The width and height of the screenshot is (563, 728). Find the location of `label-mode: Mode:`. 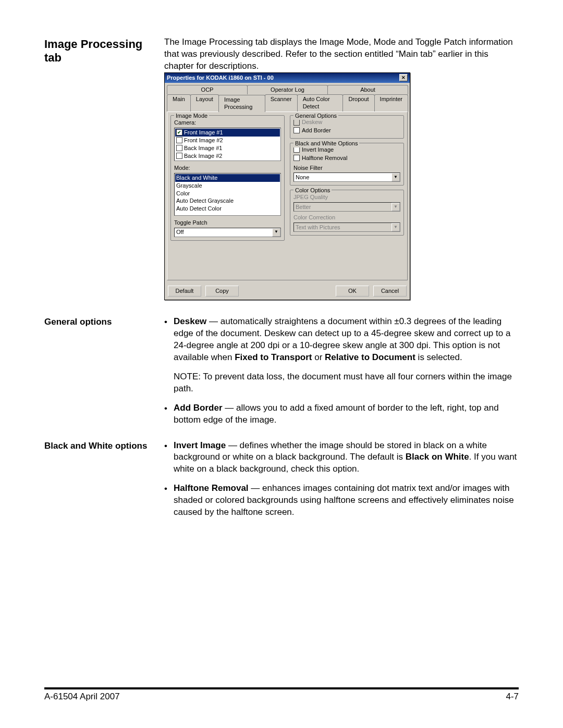

label-mode: Mode: is located at coordinates (227, 168).